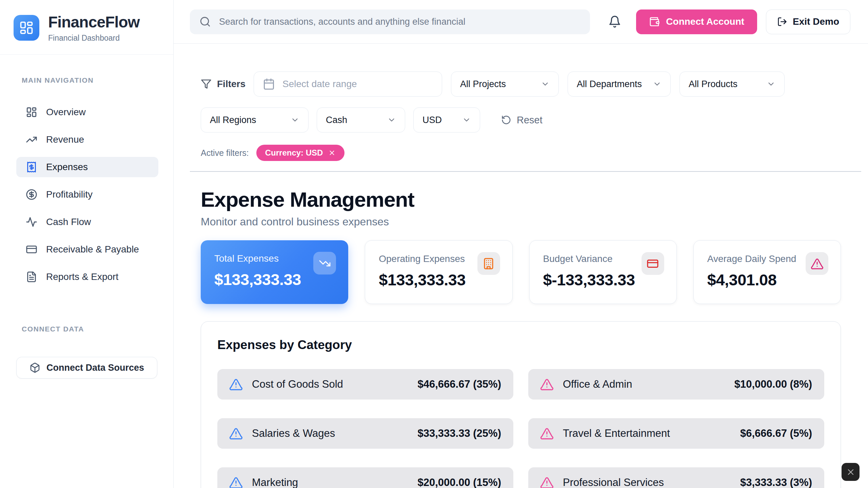 Image resolution: width=868 pixels, height=488 pixels. I want to click on sidebar-item-profitability: Profitability, so click(87, 195).